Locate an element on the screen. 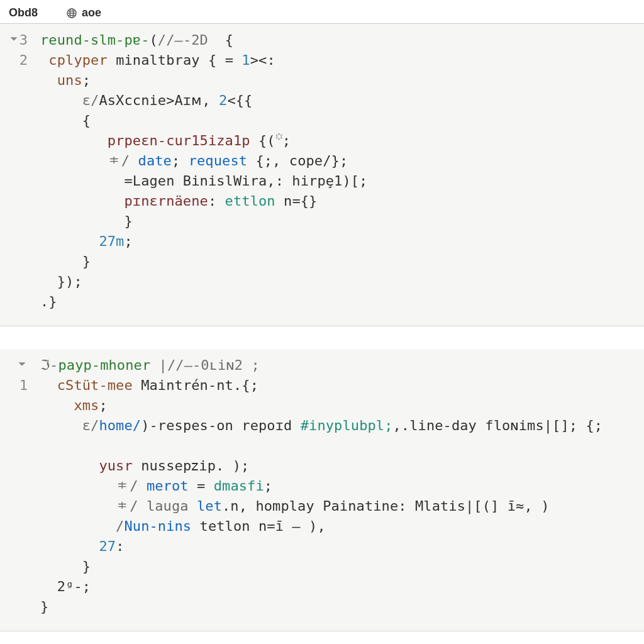 The image size is (644, 644). code-token: }; is located at coordinates (340, 161).